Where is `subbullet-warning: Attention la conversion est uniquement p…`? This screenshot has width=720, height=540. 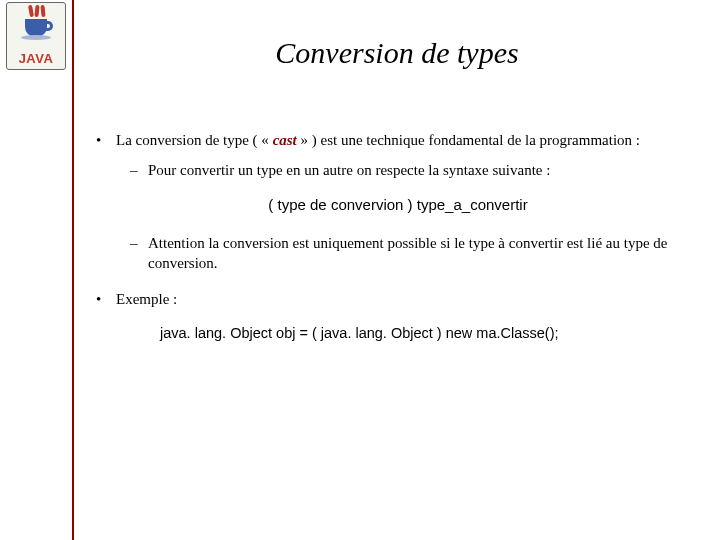
subbullet-warning: Attention la conversion est uniquement p… is located at coordinates (398, 254).